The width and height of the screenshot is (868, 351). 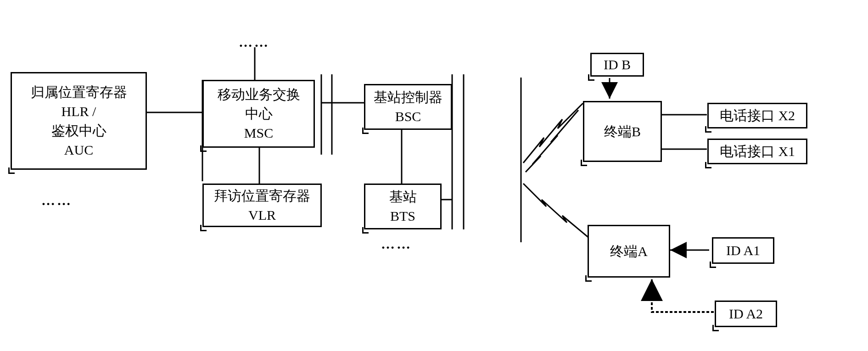 I want to click on hlr-line4: AUC, so click(x=79, y=150).